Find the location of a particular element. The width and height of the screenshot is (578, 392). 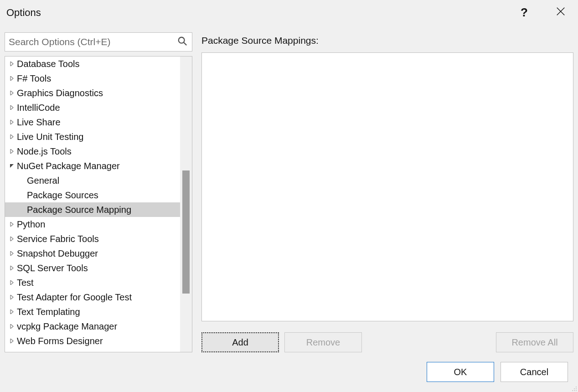

tree-item-label: Text Templating is located at coordinates (48, 312).